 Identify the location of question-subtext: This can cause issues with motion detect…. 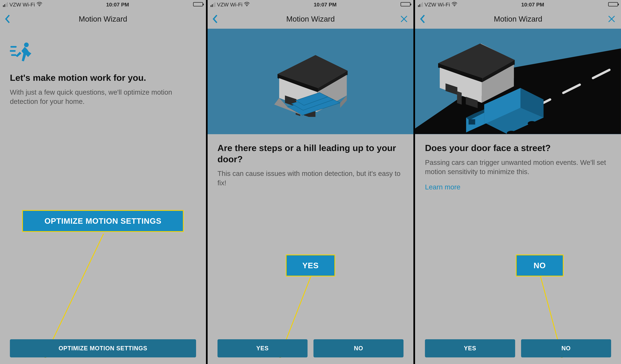
(310, 178).